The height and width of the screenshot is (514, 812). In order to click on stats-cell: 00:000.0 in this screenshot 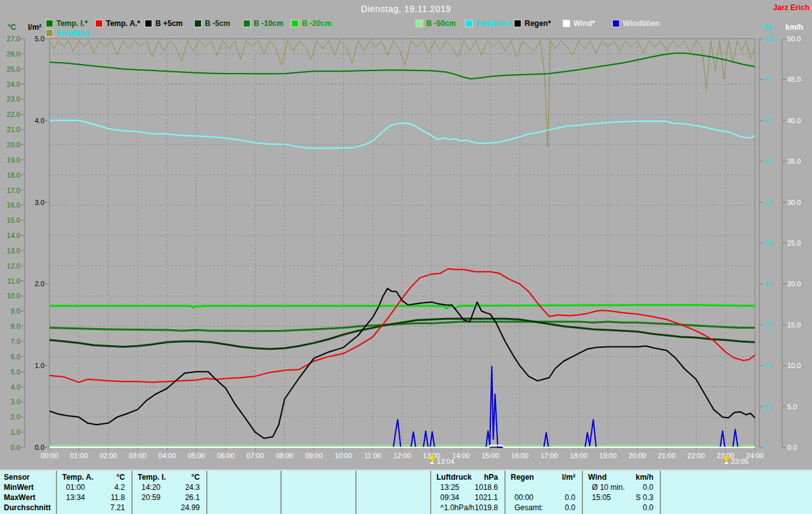, I will do `click(544, 498)`.